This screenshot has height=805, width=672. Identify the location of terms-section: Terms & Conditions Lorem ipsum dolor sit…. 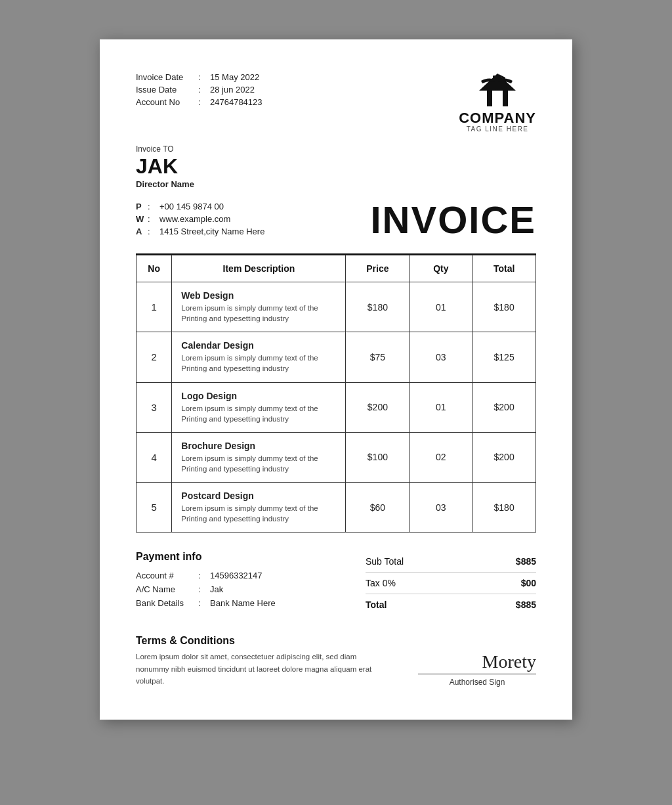
(257, 661).